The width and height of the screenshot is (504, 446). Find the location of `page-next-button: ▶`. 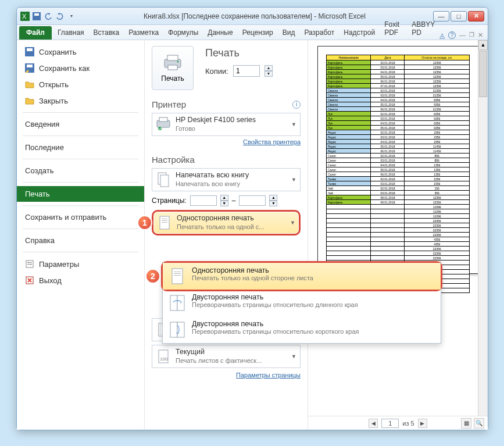

page-next-button: ▶ is located at coordinates (423, 423).